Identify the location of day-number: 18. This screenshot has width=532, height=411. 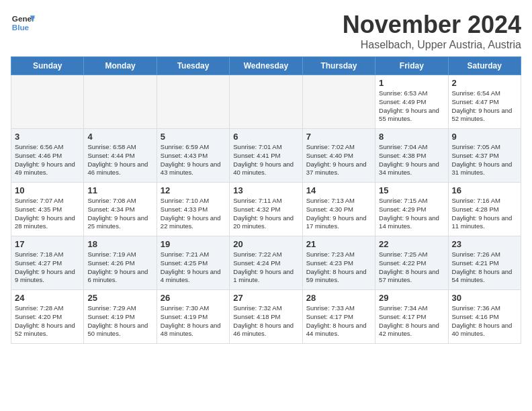
(120, 244).